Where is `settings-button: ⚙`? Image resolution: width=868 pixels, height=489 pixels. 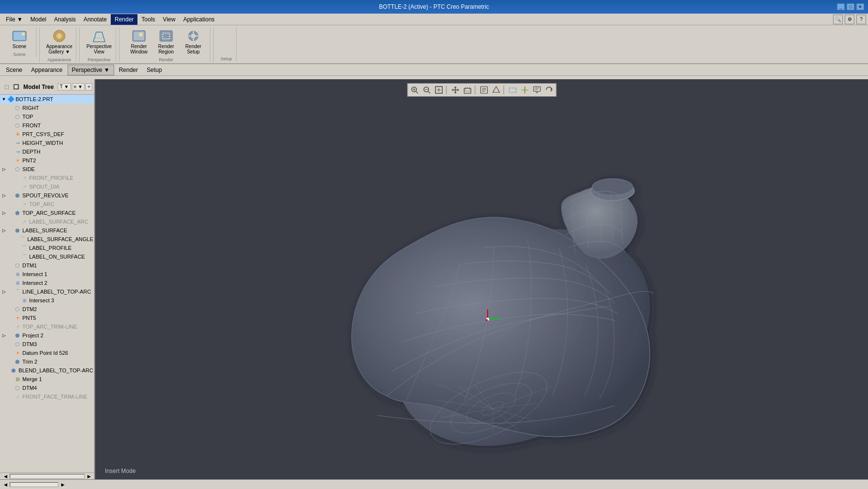 settings-button: ⚙ is located at coordinates (850, 19).